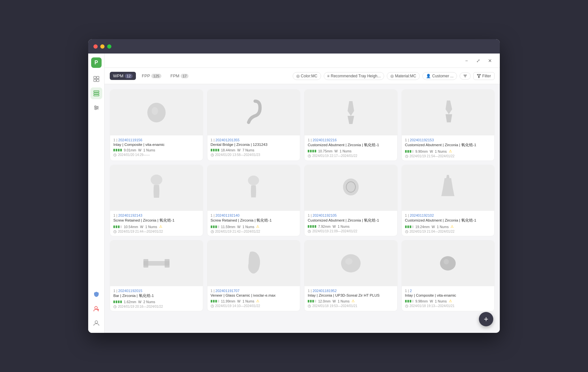  I want to click on fab-add-button: +, so click(486, 319).